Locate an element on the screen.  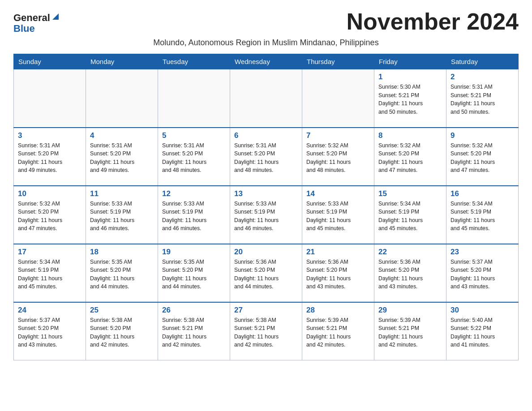
calendar-cell: 2Sunrise: 5:31 AMSunset: 5:21 PMDaylight… is located at coordinates (483, 98).